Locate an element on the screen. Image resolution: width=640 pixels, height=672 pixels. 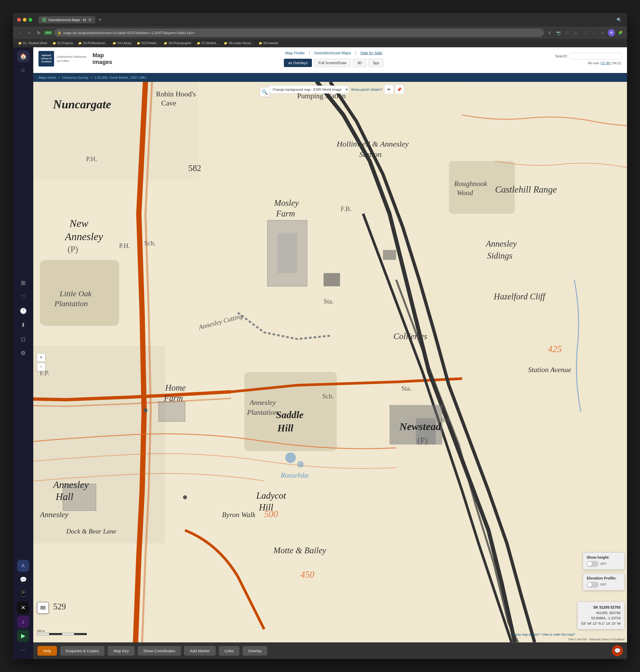
active-tab: Georeferenced Maps - M × is located at coordinates (67, 20).